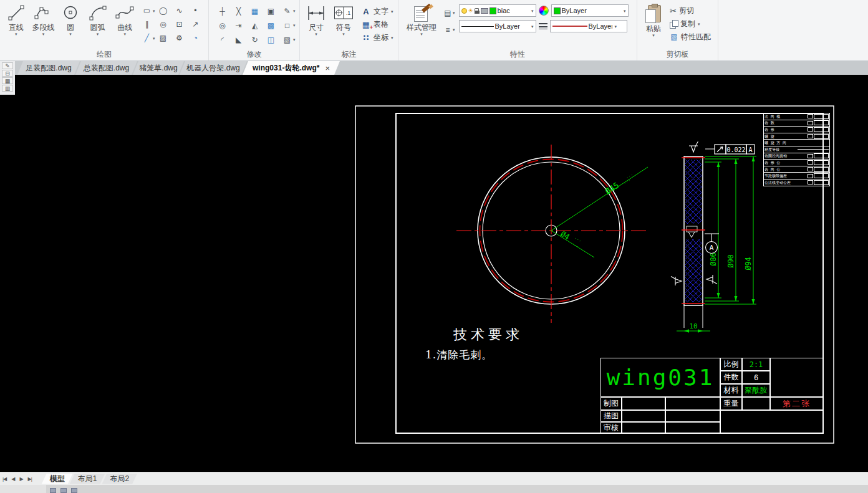  What do you see at coordinates (287, 40) in the screenshot?
I see `hatch-edit-icon: ▧` at bounding box center [287, 40].